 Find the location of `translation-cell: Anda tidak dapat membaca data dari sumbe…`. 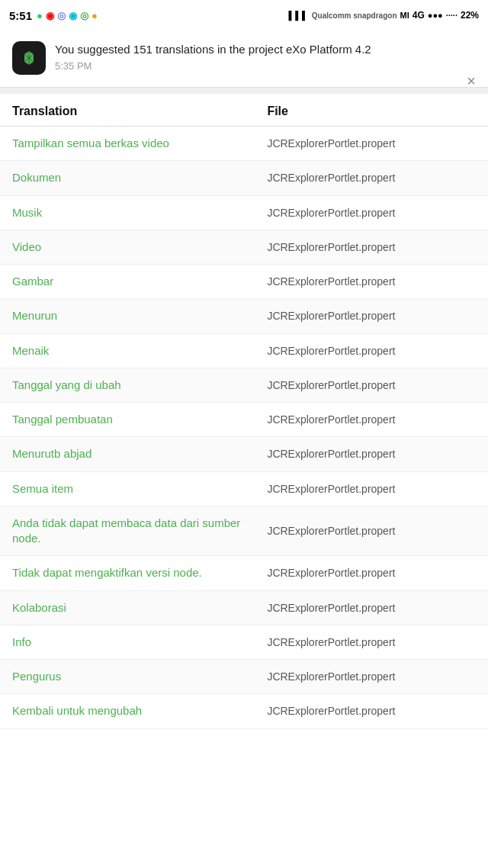

translation-cell: Anda tidak dapat membaca data dari sumbe… is located at coordinates (140, 531).